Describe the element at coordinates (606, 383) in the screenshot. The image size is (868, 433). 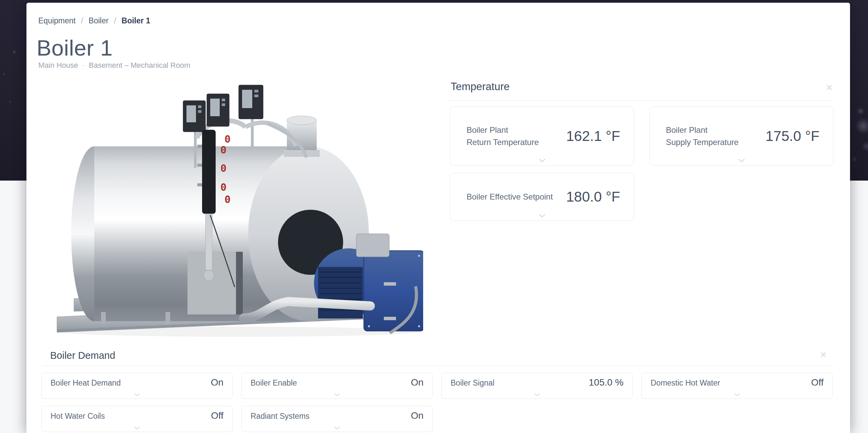
I see `point-value: 105.0 %` at that location.